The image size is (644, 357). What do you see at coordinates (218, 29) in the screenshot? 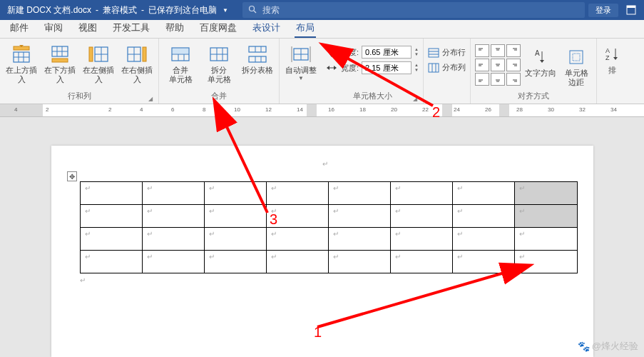
I see `tab-baidu: 百度网盘` at bounding box center [218, 29].